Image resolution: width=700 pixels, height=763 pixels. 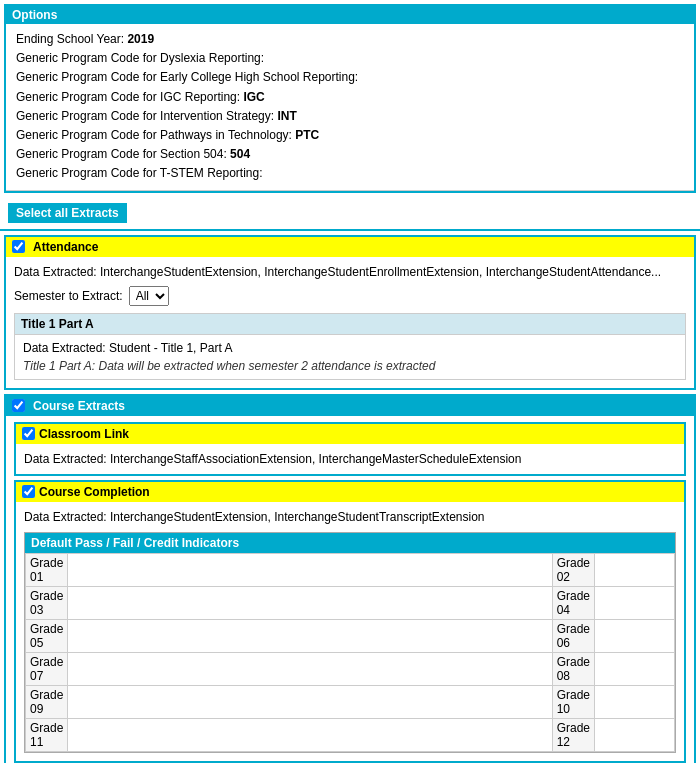 I want to click on title1-data-extracted: Data Extracted: Student - Title 1, Part …, so click(x=350, y=348).